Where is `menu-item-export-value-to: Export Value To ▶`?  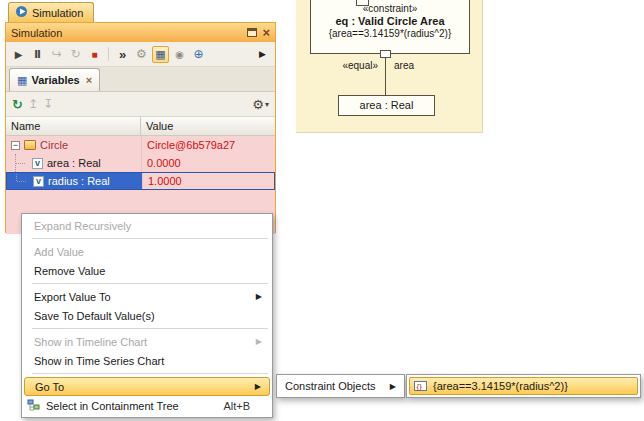
menu-item-export-value-to: Export Value To ▶ is located at coordinates (147, 296).